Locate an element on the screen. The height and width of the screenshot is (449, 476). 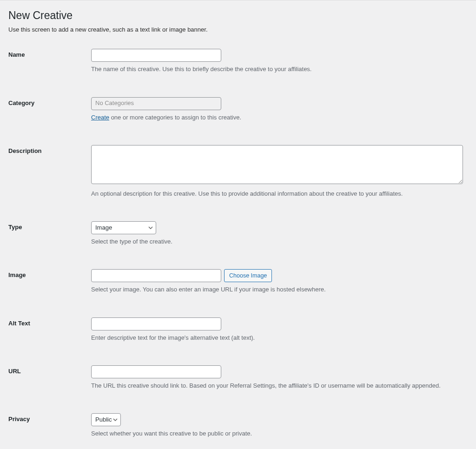
help-category-suffix: one or more categories to assign to this… is located at coordinates (175, 117).